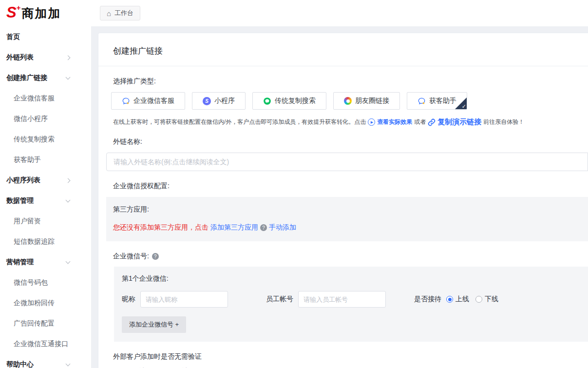  I want to click on radio-option: 下线, so click(487, 299).